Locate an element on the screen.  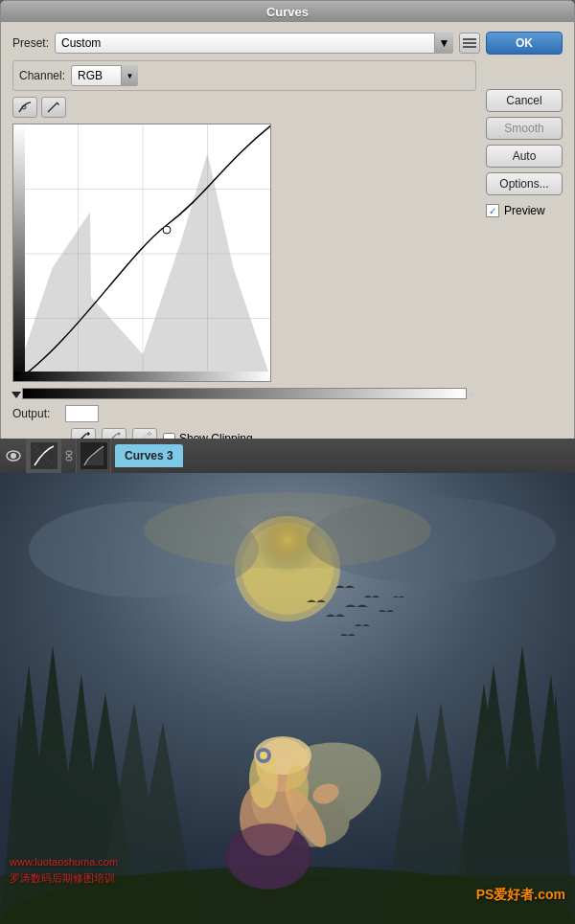
output-row: Output: is located at coordinates (244, 414).